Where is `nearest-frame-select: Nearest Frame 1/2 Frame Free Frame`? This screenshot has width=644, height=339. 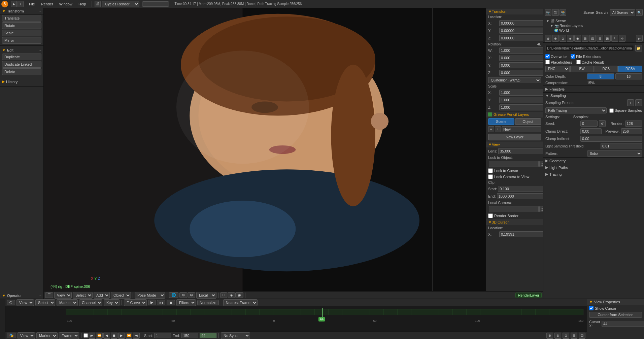 nearest-frame-select: Nearest Frame 1/2 Frame Free Frame is located at coordinates (240, 303).